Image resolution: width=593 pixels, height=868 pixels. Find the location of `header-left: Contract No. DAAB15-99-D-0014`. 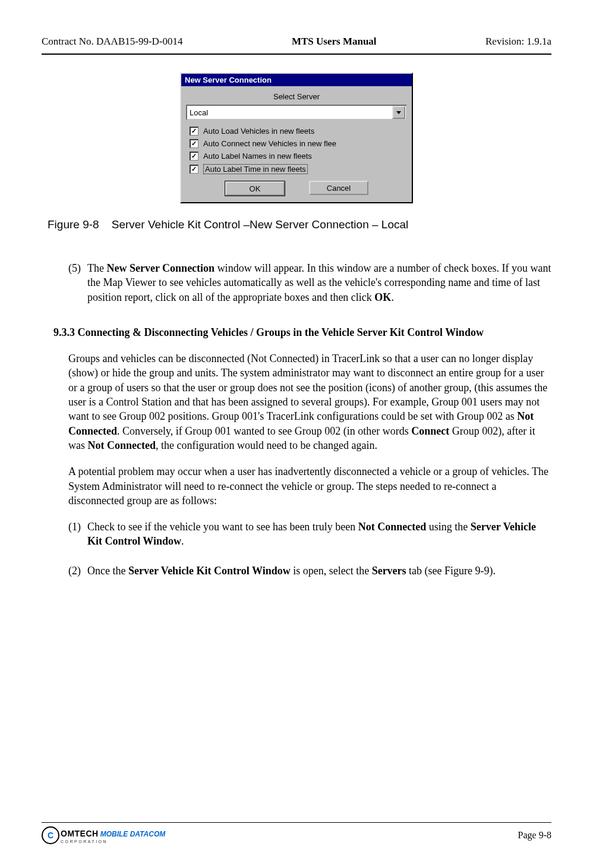

header-left: Contract No. DAAB15-99-D-0014 is located at coordinates (112, 42).